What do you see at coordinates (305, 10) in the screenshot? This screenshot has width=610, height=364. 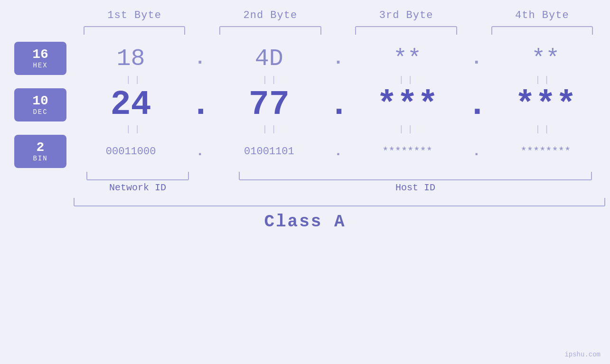 I see `header-row: 1st Byte 2nd Byte 3rd Byte 4th Byte` at bounding box center [305, 10].